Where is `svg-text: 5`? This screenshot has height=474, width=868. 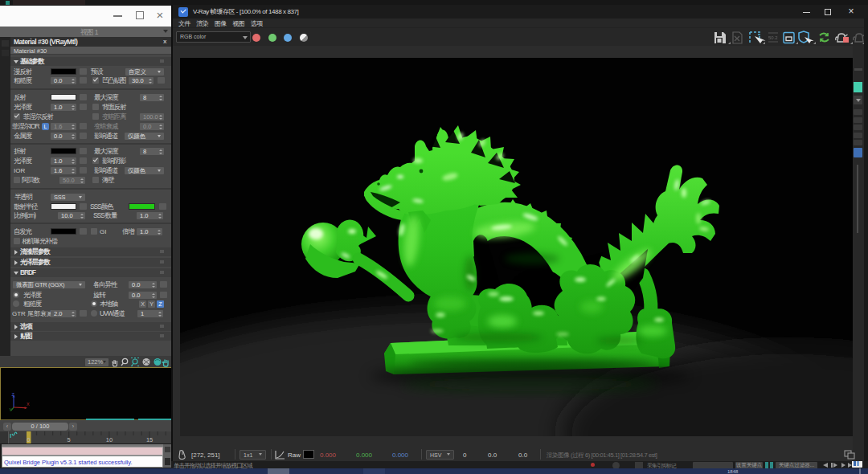
svg-text: 5 is located at coordinates (69, 440).